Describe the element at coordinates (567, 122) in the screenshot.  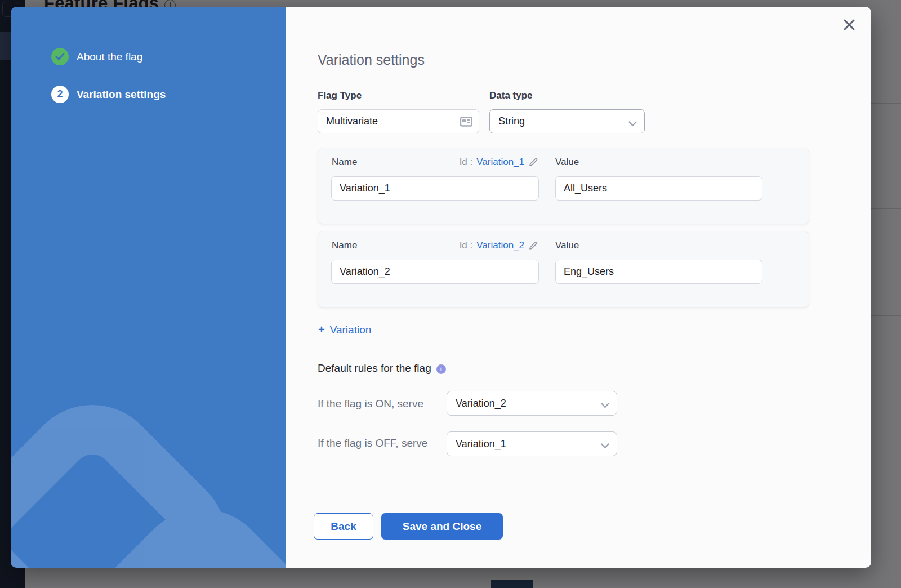
I see `data-type-select: String` at that location.